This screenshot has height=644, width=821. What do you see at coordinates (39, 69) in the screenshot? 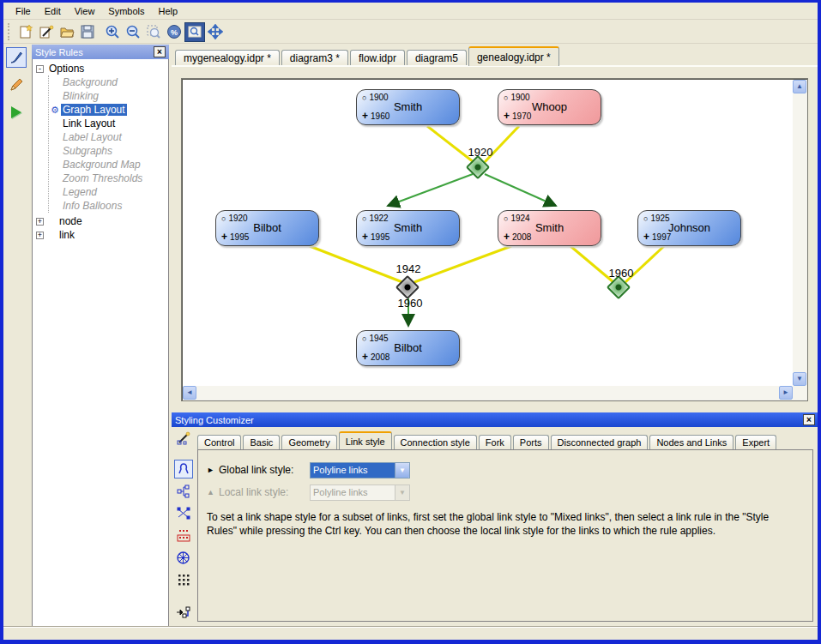
I see `collapse-icon: -` at bounding box center [39, 69].